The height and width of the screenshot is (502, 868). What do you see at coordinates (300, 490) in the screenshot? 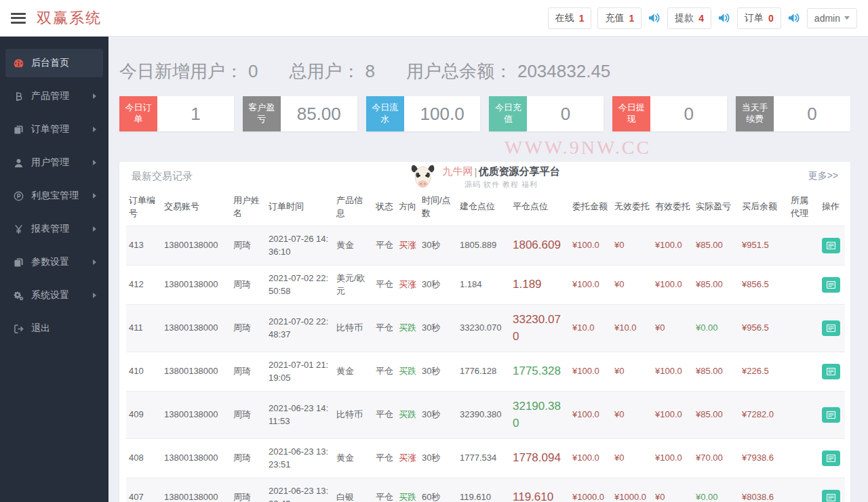
I see `order-time-cell: 2021-06-23 13:22:49` at bounding box center [300, 490].